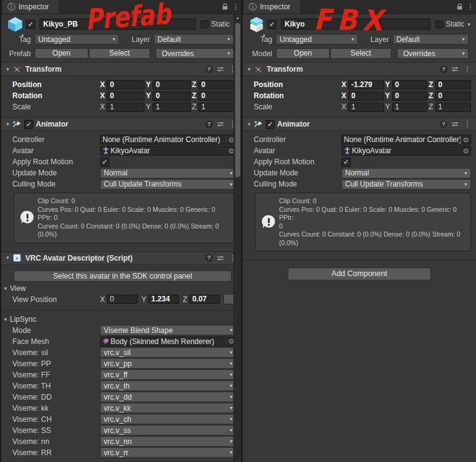 Image resolution: width=476 pixels, height=462 pixels. I want to click on view-foldout: ▼ View, so click(121, 289).